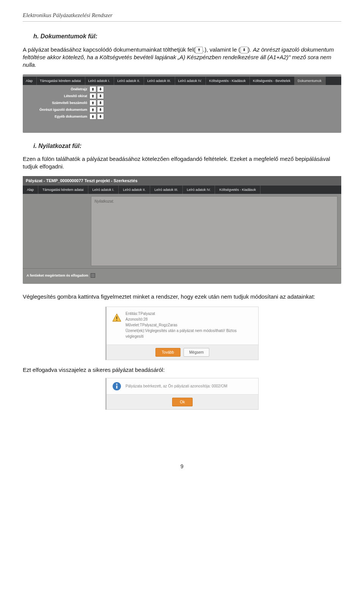  Describe the element at coordinates (182, 104) in the screenshot. I see `documents-screenshot: Alap Támogatási kérelem adatai Leíró ada…` at that location.